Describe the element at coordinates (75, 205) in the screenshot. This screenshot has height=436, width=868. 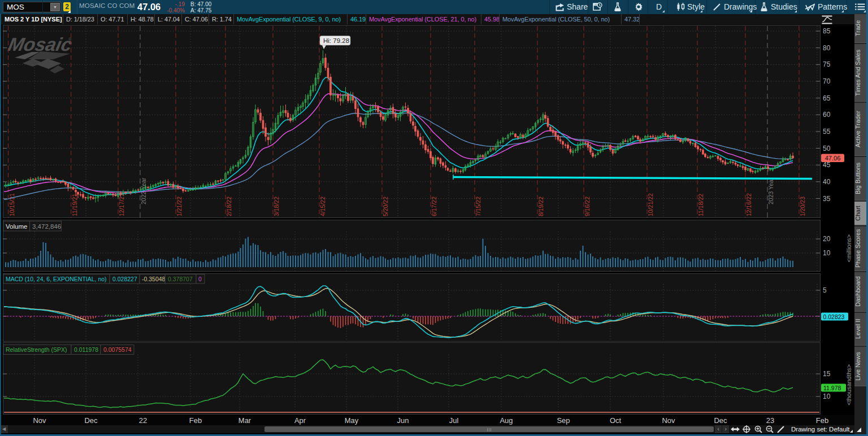
I see `svg-text: 11/19/21` at that location.